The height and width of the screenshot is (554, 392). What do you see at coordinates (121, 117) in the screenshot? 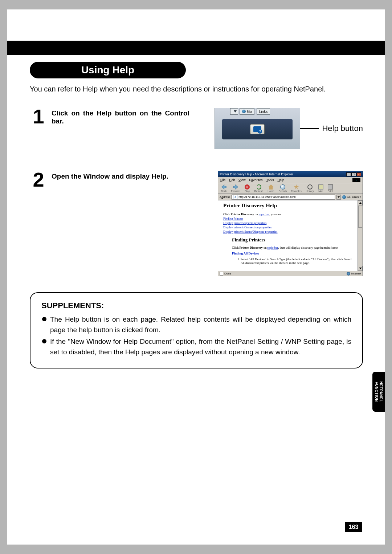
I see `step-1-text: Click on the Help button on the Control …` at bounding box center [121, 117].